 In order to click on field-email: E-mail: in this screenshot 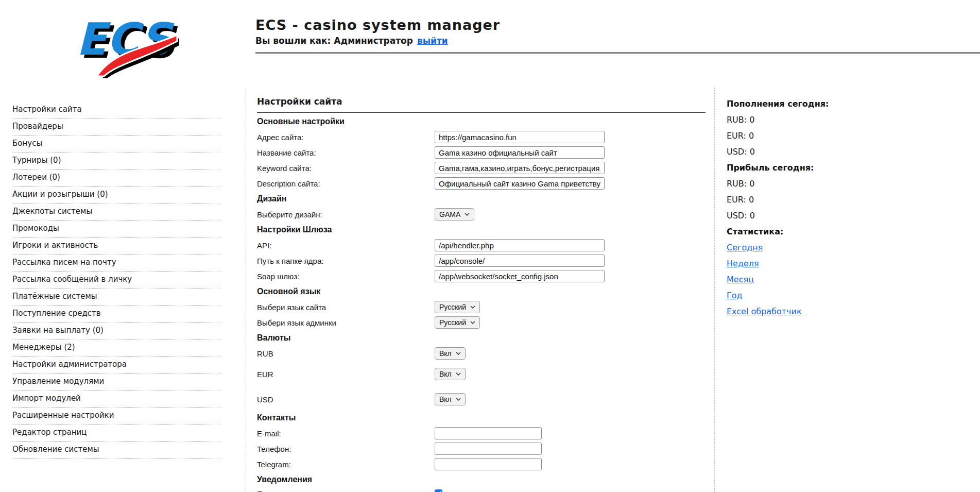, I will do `click(481, 433)`.